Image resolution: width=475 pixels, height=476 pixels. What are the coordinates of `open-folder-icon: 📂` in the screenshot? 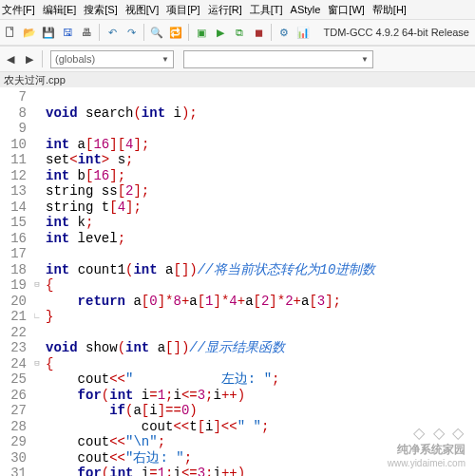 It's located at (29, 32).